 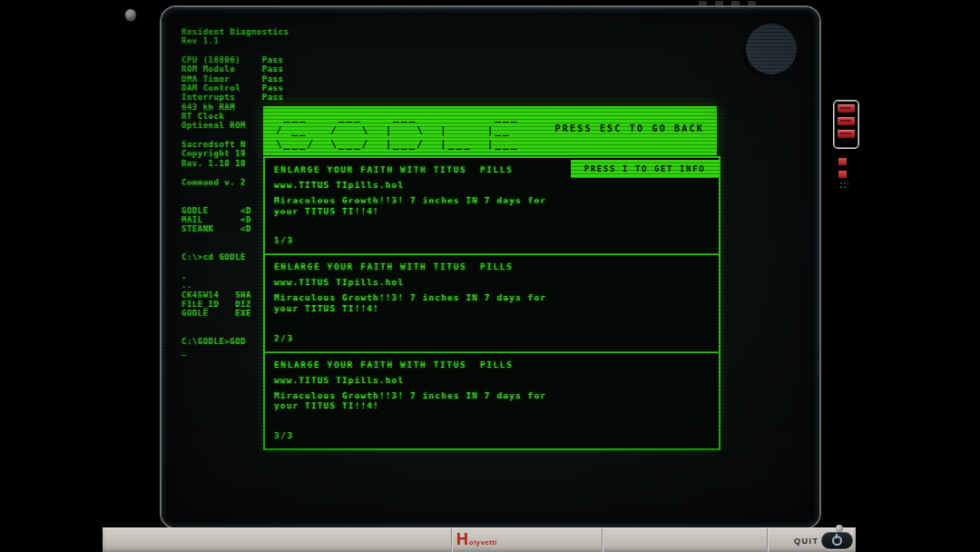 What do you see at coordinates (492, 401) in the screenshot?
I see `search-result-3: ENLARGE YOUR FAITH WITH TITUS PILLS www.…` at bounding box center [492, 401].